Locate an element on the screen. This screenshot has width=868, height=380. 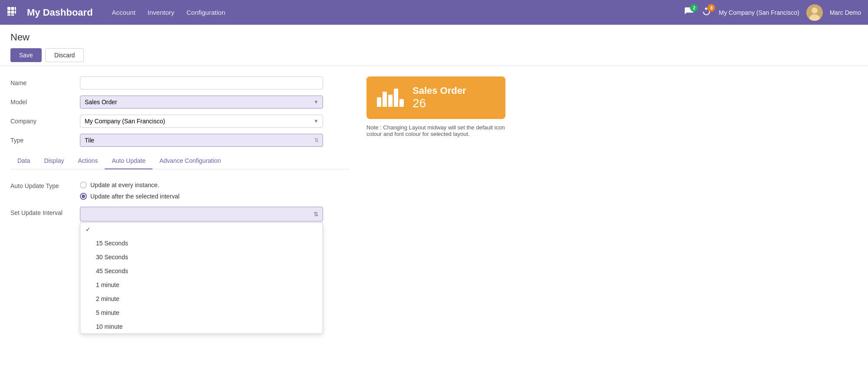
discard-button: Discard is located at coordinates (64, 55).